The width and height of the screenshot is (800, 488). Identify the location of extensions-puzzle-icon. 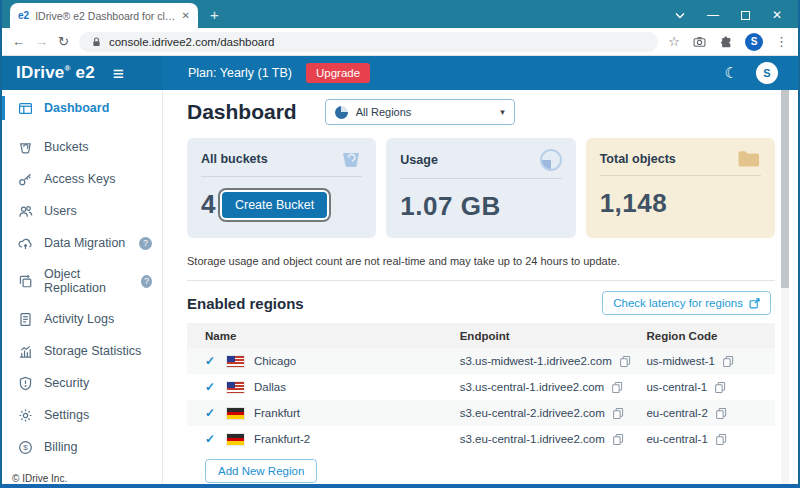
(726, 42).